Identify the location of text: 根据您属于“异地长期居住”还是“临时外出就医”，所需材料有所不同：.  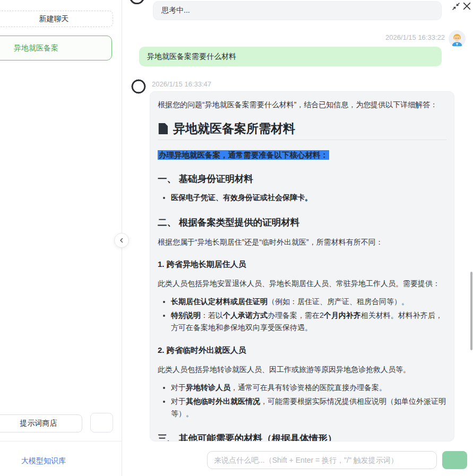
(271, 242).